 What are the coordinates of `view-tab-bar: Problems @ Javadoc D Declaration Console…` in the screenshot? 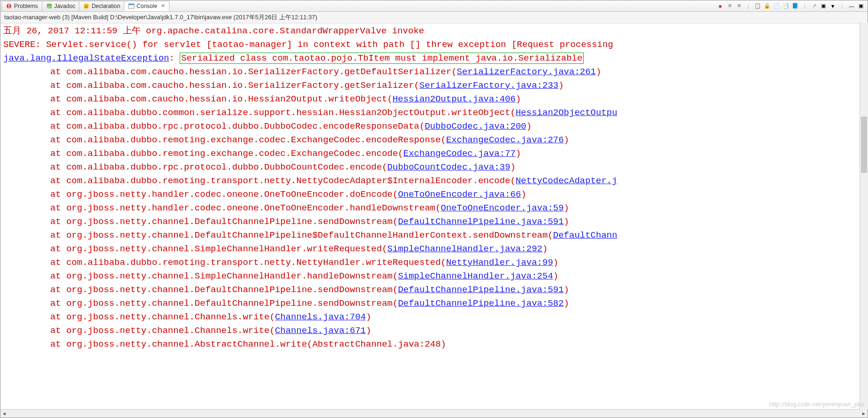 It's located at (434, 6).